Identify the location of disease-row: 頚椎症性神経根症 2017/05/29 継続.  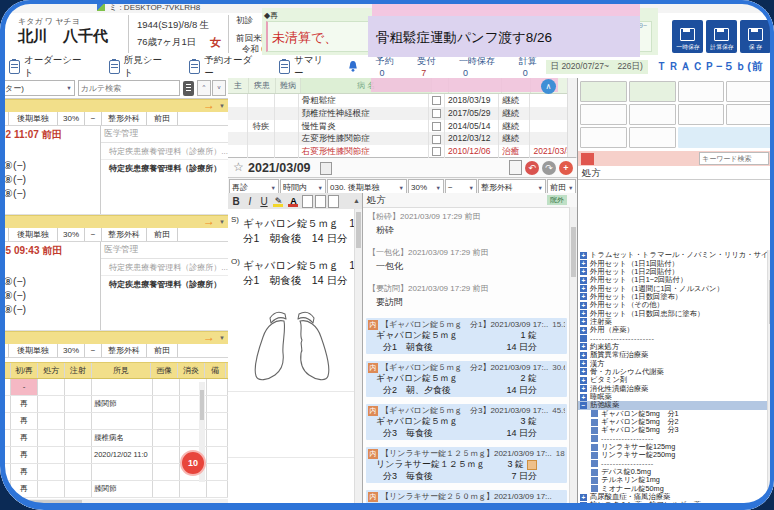
(402, 114).